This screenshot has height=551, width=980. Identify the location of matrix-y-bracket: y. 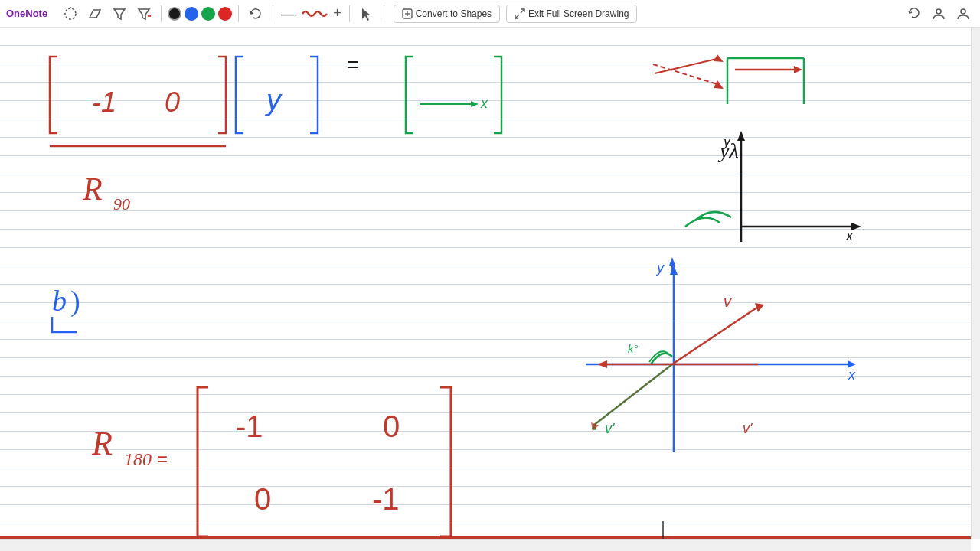
(277, 95).